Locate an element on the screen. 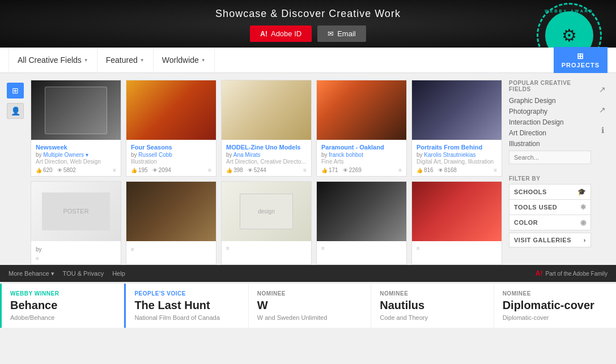  view-toggle: ⊞ 👤 is located at coordinates (15, 172).